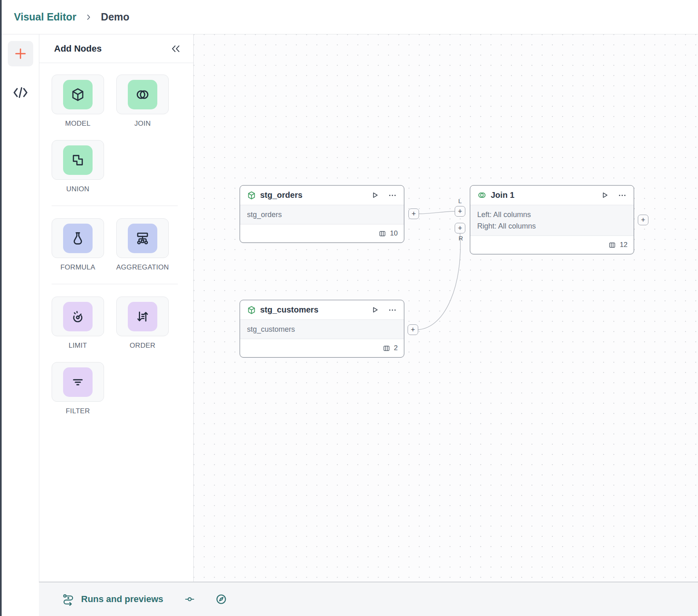  I want to click on aggregation-tree-icon, so click(143, 238).